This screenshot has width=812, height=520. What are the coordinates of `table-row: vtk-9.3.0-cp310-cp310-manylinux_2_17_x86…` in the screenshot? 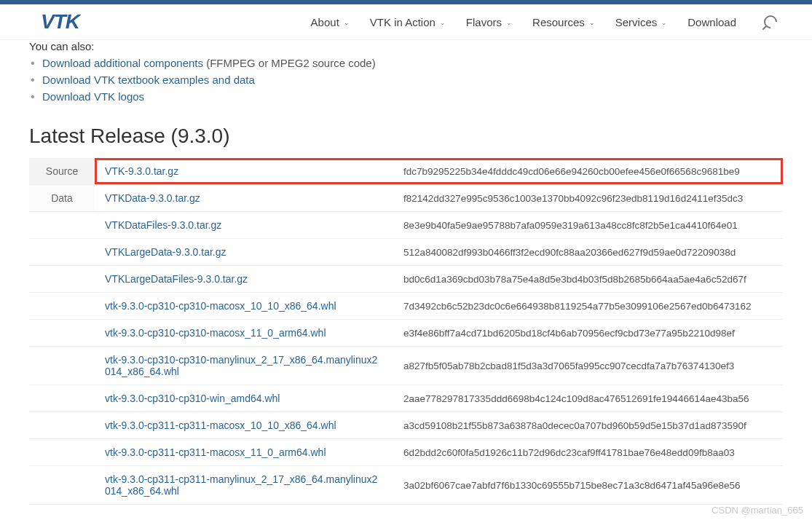 It's located at (406, 366).